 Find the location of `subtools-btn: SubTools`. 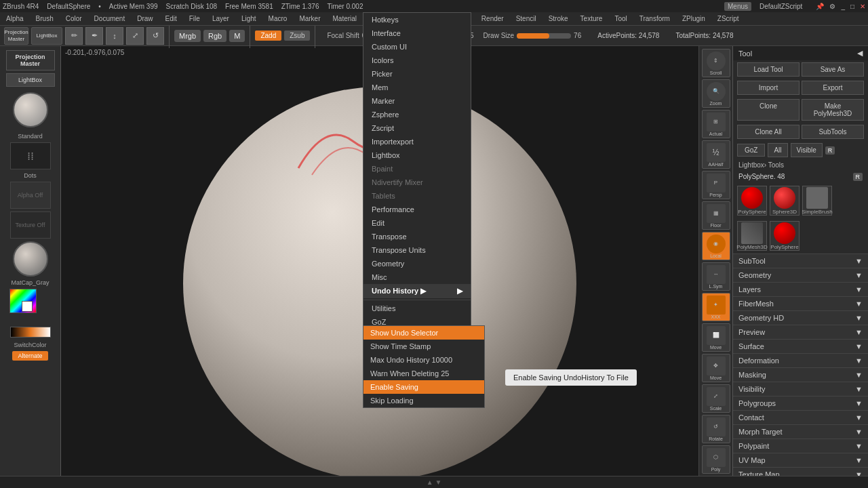

subtools-btn: SubTools is located at coordinates (833, 131).